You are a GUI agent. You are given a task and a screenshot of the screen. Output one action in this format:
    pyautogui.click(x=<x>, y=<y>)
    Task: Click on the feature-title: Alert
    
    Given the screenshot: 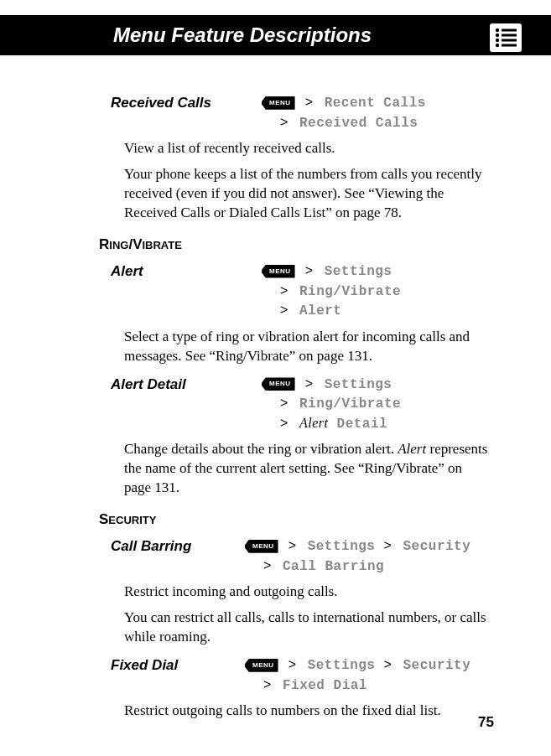 What is the action you would take?
    pyautogui.click(x=186, y=271)
    